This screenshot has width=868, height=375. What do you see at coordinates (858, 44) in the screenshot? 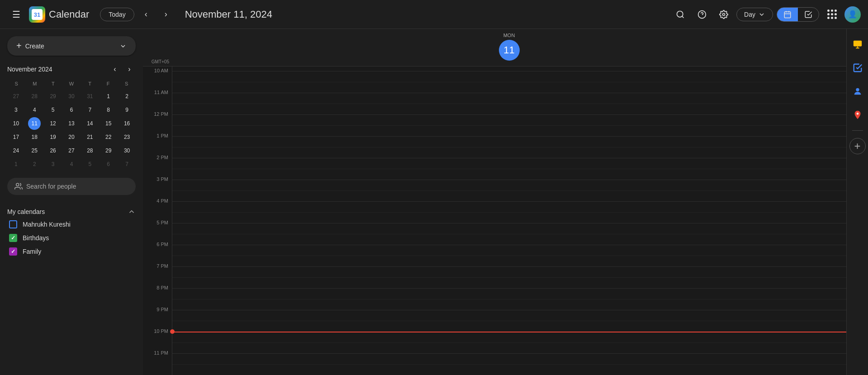
I see `notification-rail-icon` at bounding box center [858, 44].